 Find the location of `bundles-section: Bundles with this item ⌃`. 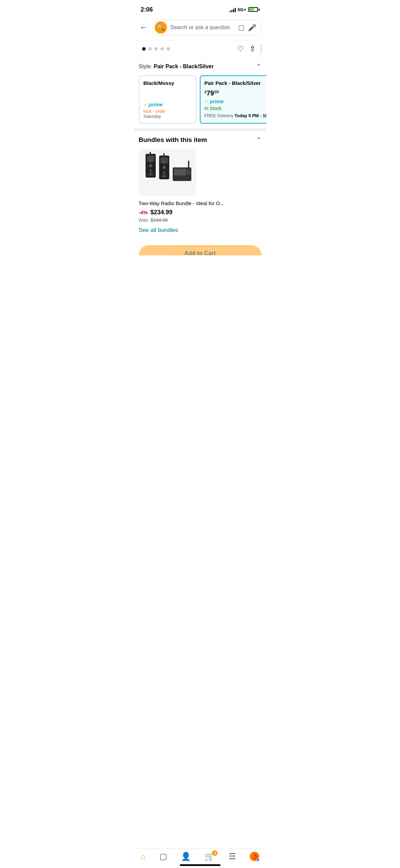

bundles-section: Bundles with this item ⌃ is located at coordinates (200, 183).